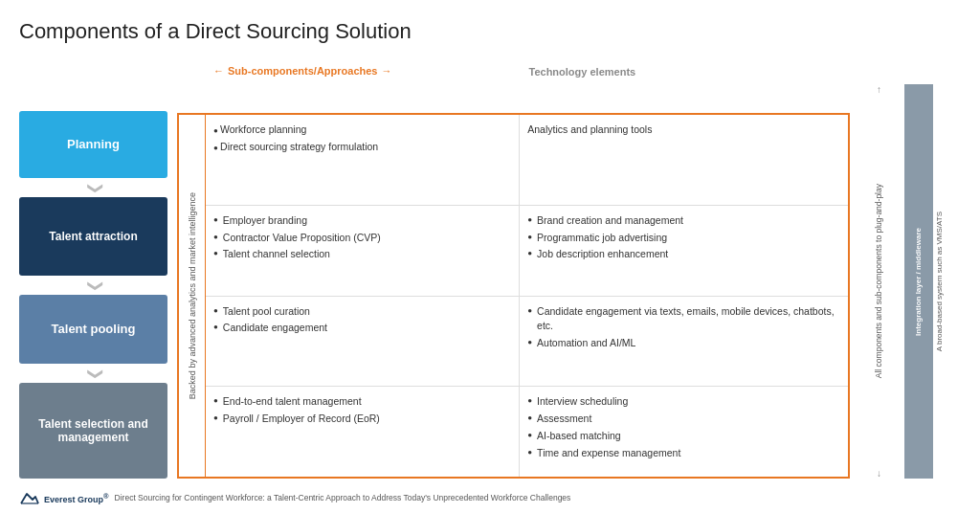  Describe the element at coordinates (947, 281) in the screenshot. I see `vms-col: A broad-based system such as VMS/ATS` at that location.